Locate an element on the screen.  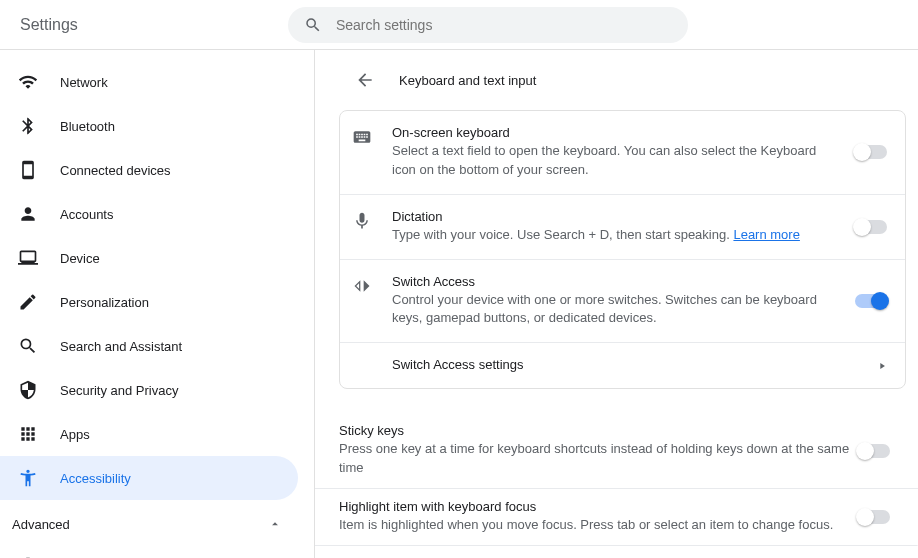
sidebar-item-label: Connected devices is located at coordinates (116, 170).